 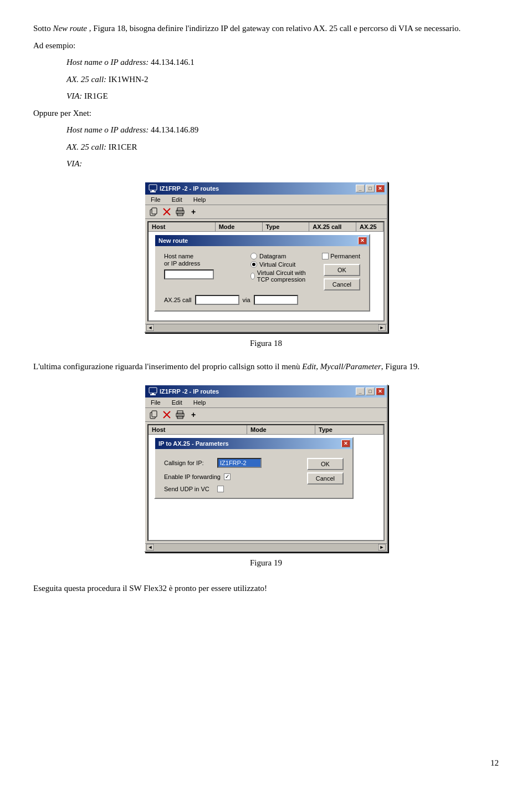 I want to click on ok-button: OK, so click(x=342, y=270).